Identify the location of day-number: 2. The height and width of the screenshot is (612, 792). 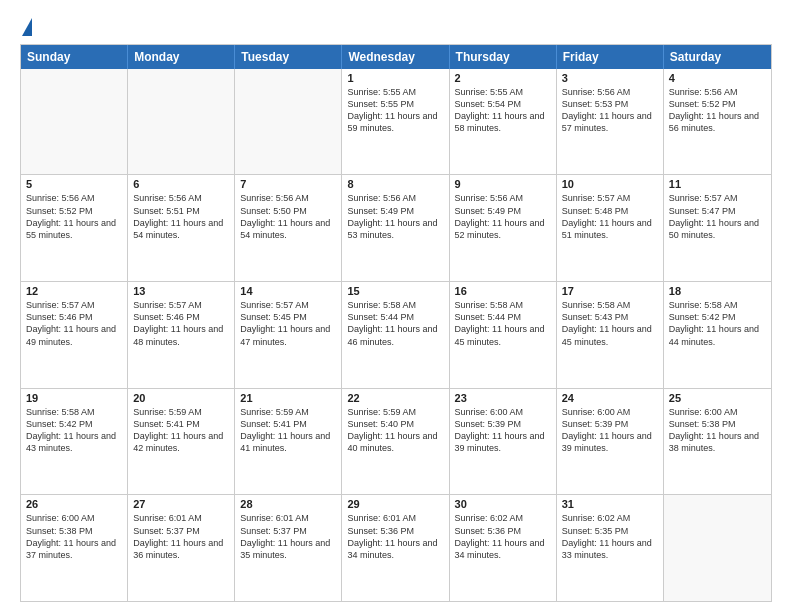
(503, 78).